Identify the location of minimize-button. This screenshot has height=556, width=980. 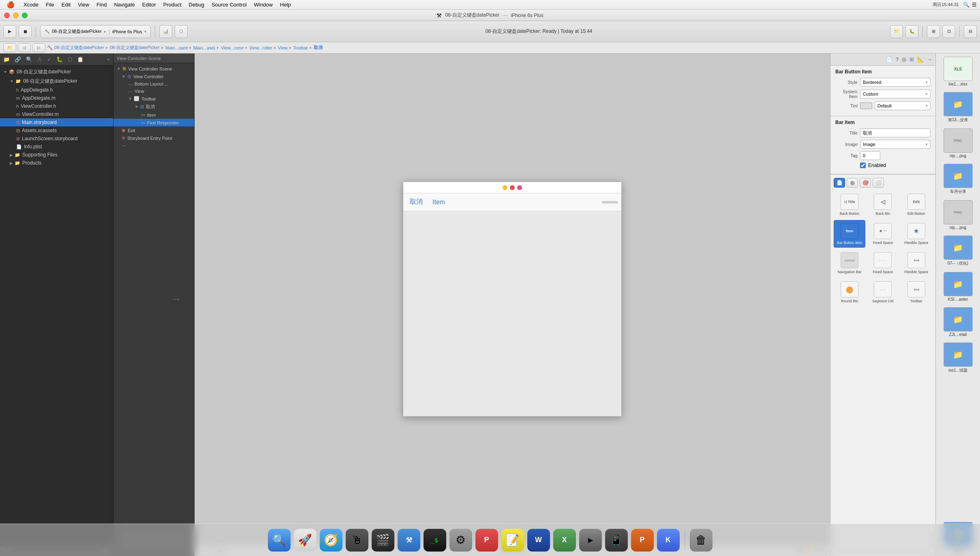
(16, 15).